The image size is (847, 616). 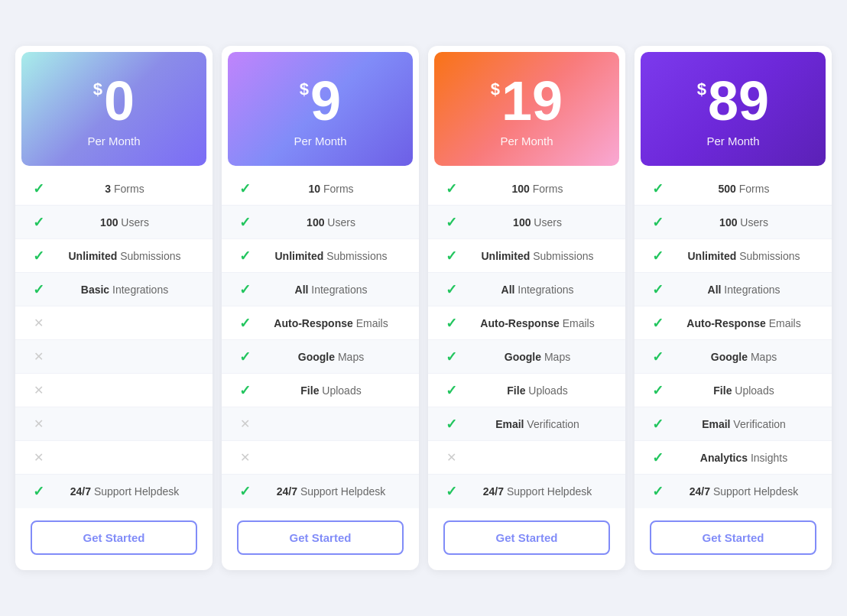 What do you see at coordinates (320, 538) in the screenshot?
I see `get-started-button-basic: Get Started` at bounding box center [320, 538].